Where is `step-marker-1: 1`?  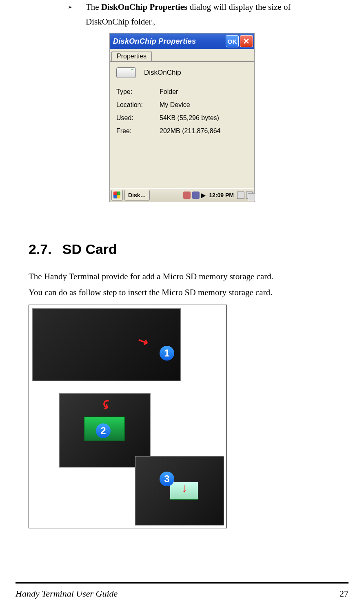 step-marker-1: 1 is located at coordinates (167, 353).